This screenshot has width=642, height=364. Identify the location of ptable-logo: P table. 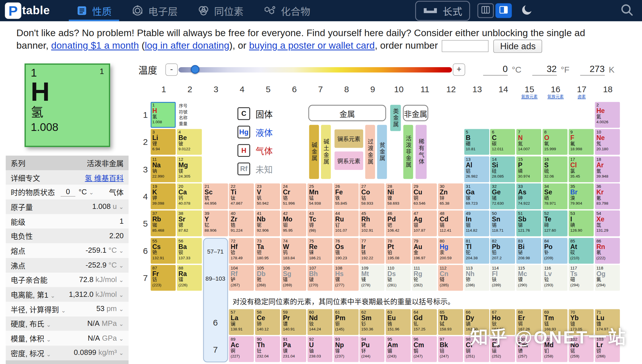
(27, 11).